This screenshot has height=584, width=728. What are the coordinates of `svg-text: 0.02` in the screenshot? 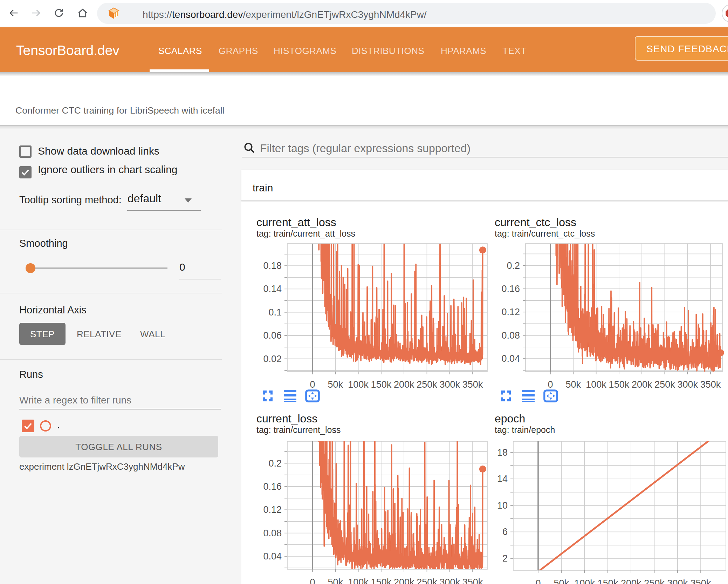 It's located at (273, 359).